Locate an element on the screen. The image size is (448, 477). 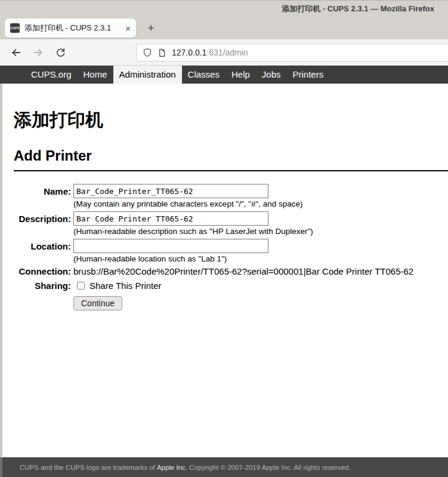
cups-favicon-icon: CUPS is located at coordinates (15, 28).